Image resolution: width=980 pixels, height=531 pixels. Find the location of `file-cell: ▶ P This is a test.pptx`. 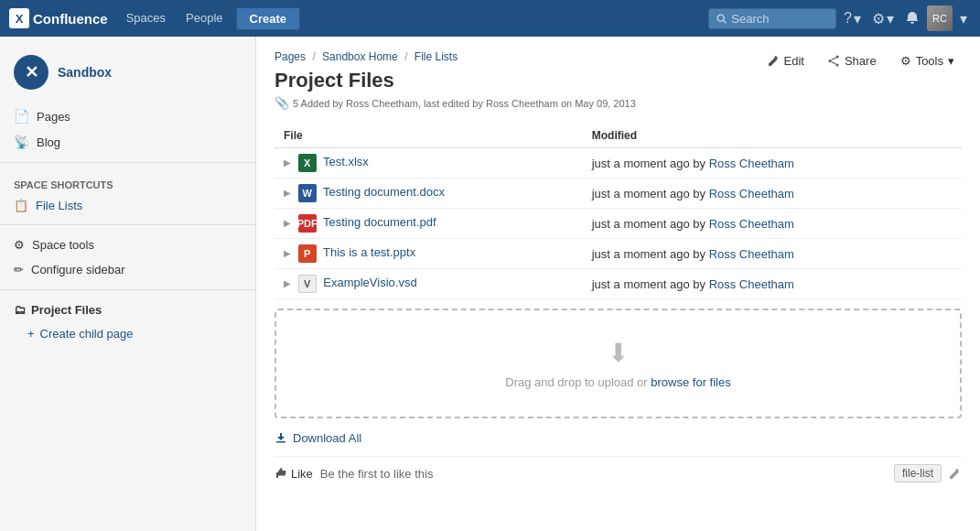

file-cell: ▶ P This is a test.pptx is located at coordinates (428, 255).